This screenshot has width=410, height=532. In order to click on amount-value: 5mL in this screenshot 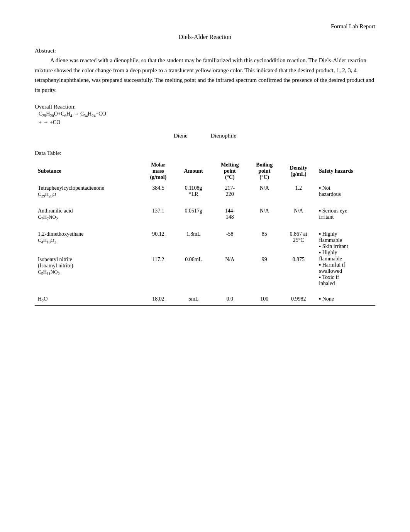, I will do `click(193, 299)`.